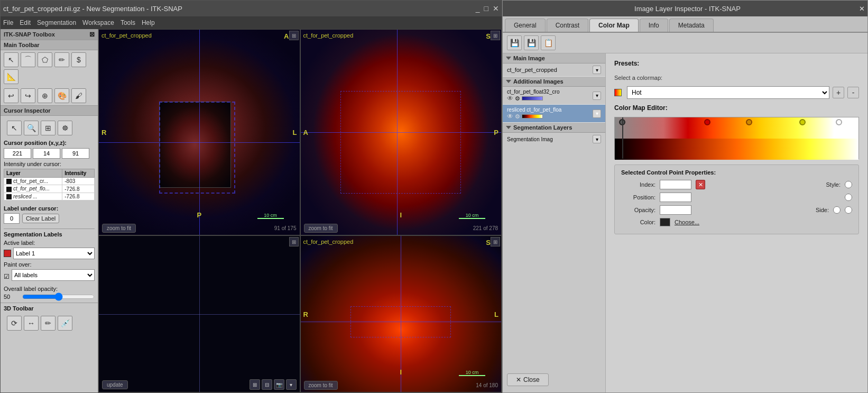 This screenshot has width=868, height=393. What do you see at coordinates (401, 132) in the screenshot?
I see `pet-scan-image: ct_for_pet_cropped S A P I 10 cm` at bounding box center [401, 132].